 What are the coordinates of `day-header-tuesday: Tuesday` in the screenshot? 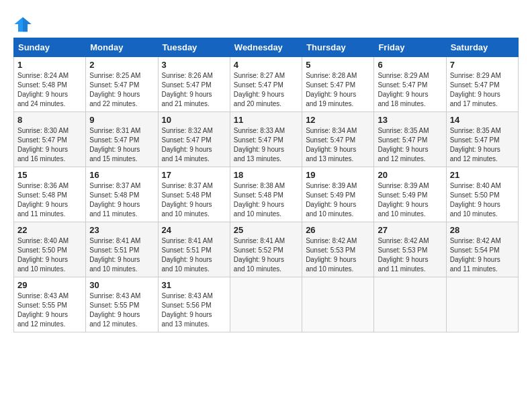 It's located at (193, 48).